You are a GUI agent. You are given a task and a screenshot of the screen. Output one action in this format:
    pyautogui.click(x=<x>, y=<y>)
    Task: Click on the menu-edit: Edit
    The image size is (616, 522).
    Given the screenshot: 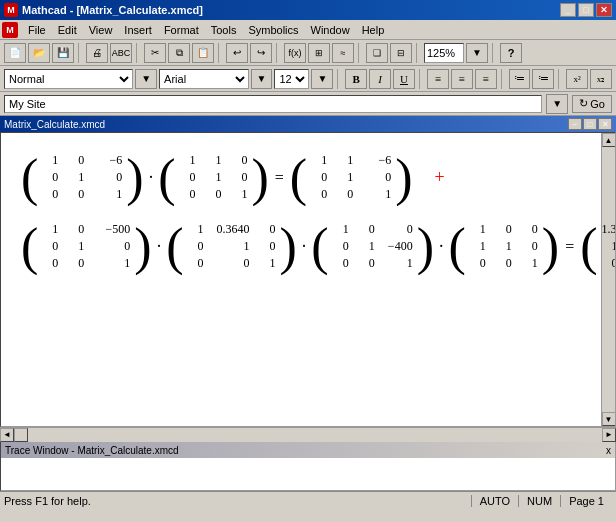 What is the action you would take?
    pyautogui.click(x=68, y=30)
    